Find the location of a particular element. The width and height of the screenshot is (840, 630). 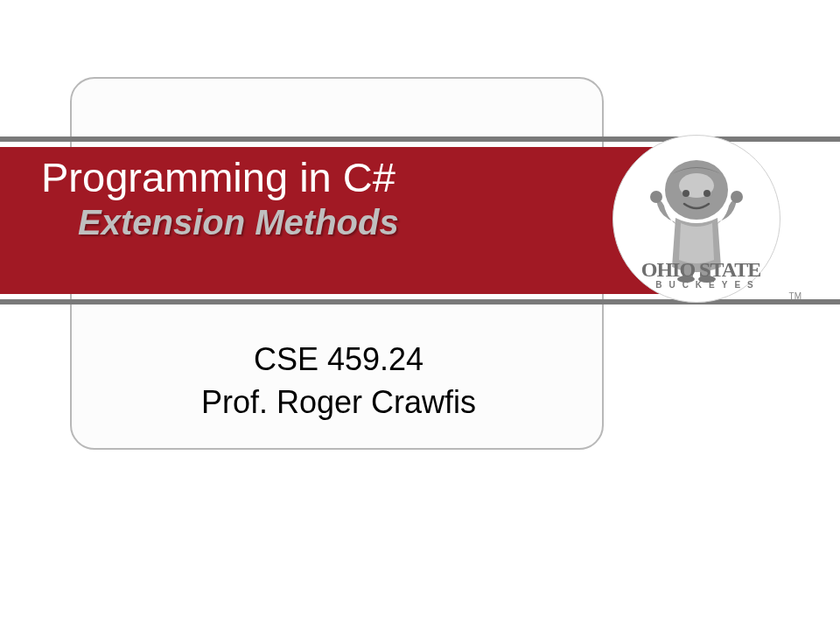

wordmark-line1: OHIO STATE is located at coordinates (701, 270).